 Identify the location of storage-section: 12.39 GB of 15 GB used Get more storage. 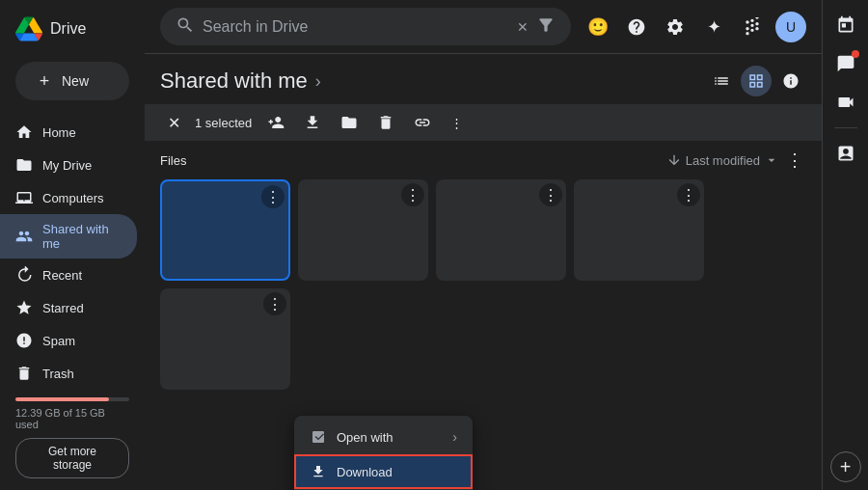
(72, 438).